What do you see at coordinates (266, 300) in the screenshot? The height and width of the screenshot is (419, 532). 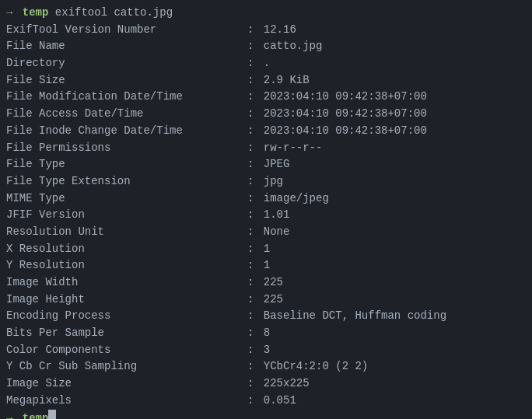 I see `table-row: Image Height: 225` at bounding box center [266, 300].